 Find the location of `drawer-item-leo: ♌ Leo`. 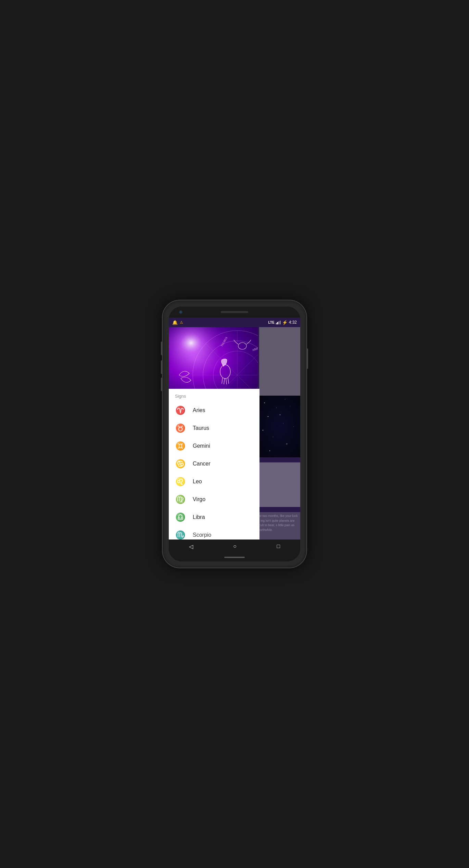

drawer-item-leo: ♌ Leo is located at coordinates (214, 482).